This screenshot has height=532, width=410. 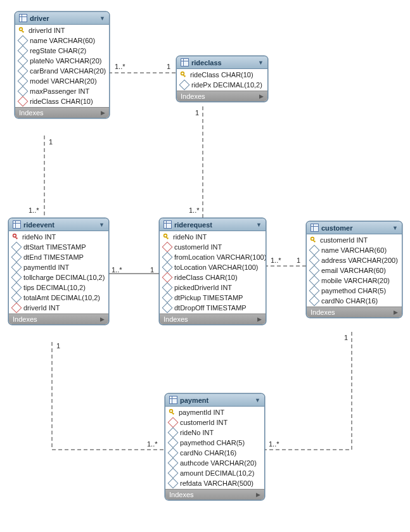 What do you see at coordinates (64, 277) in the screenshot?
I see `column-text: tollcharge DECIMAL(10,2)` at bounding box center [64, 277].